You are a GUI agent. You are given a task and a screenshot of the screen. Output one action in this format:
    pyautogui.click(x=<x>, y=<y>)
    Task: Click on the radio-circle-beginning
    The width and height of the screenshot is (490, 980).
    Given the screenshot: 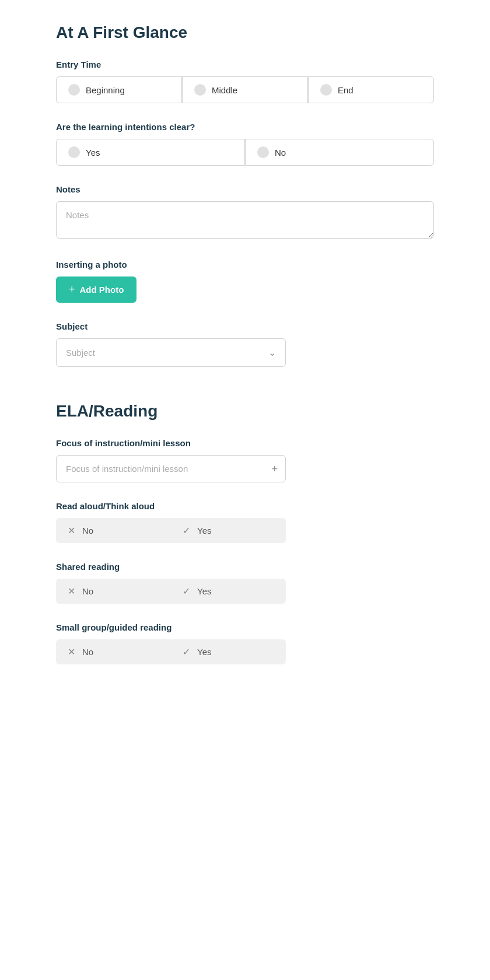 What is the action you would take?
    pyautogui.click(x=74, y=90)
    